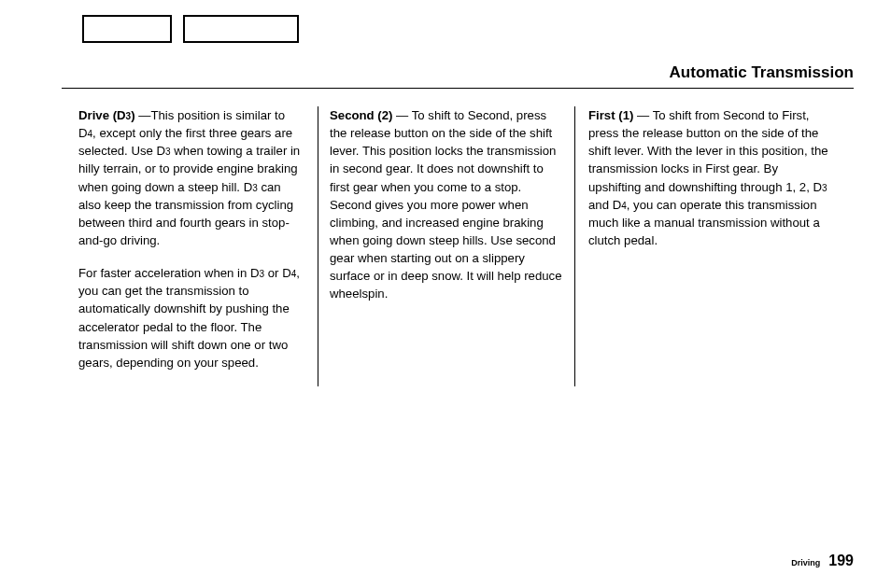  I want to click on section-label: Driving, so click(805, 563).